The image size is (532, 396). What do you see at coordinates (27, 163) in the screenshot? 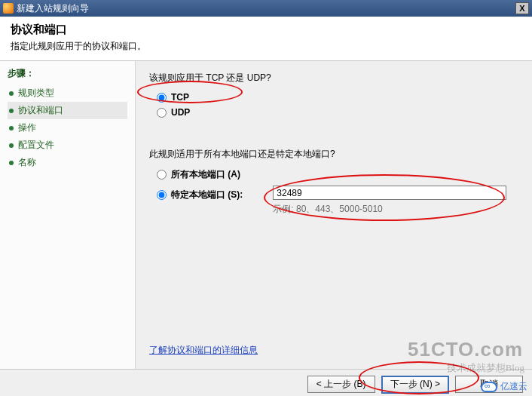
I see `step-label: 名称` at bounding box center [27, 163].